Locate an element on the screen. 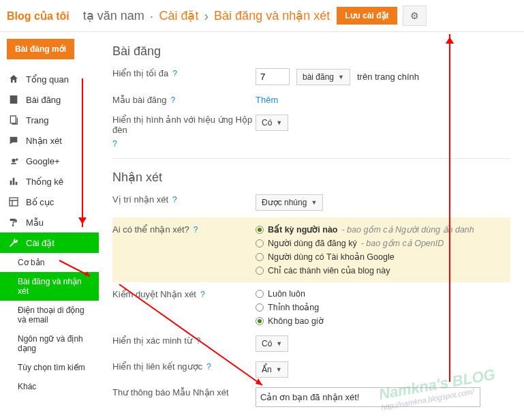 This screenshot has width=524, height=420. comment-msg-input: Cản ơn bạn đã nhận xét! is located at coordinates (368, 397).